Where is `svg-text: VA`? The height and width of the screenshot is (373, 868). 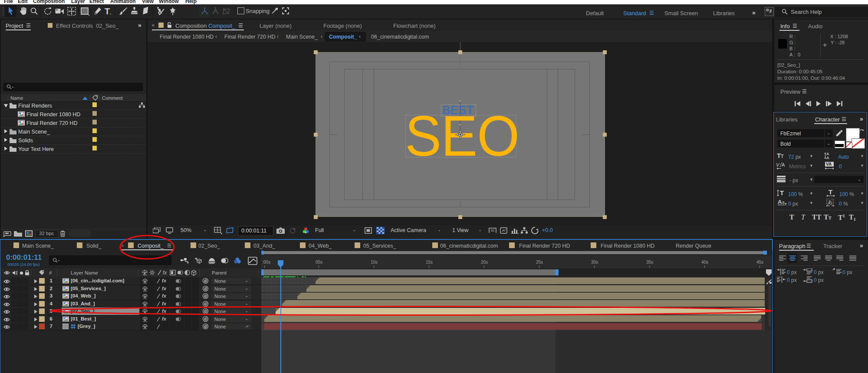
svg-text: VA is located at coordinates (829, 164).